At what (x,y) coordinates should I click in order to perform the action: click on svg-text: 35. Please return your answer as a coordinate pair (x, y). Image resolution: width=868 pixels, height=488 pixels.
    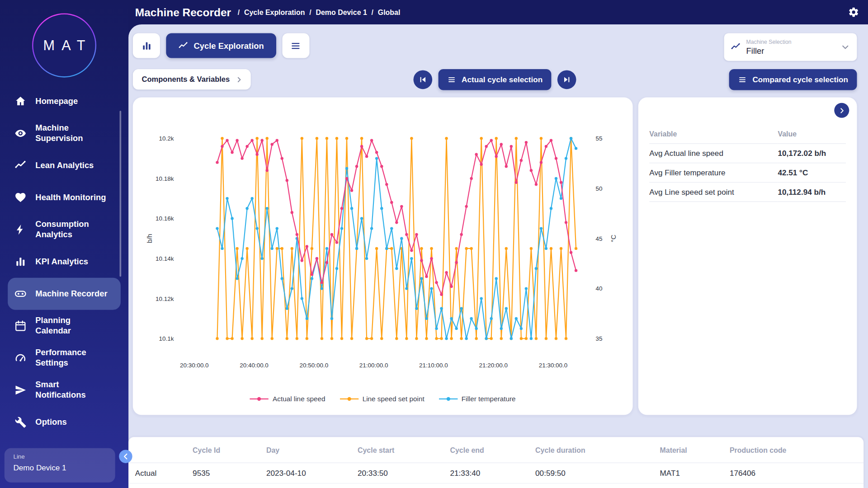
    Looking at the image, I should click on (599, 339).